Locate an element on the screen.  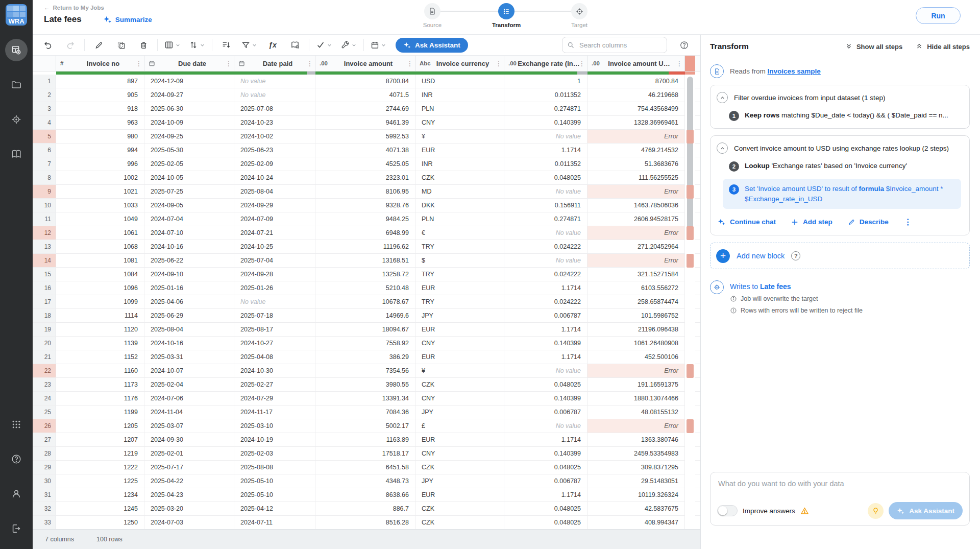
cell-invoice-no: 1139 is located at coordinates (100, 343).